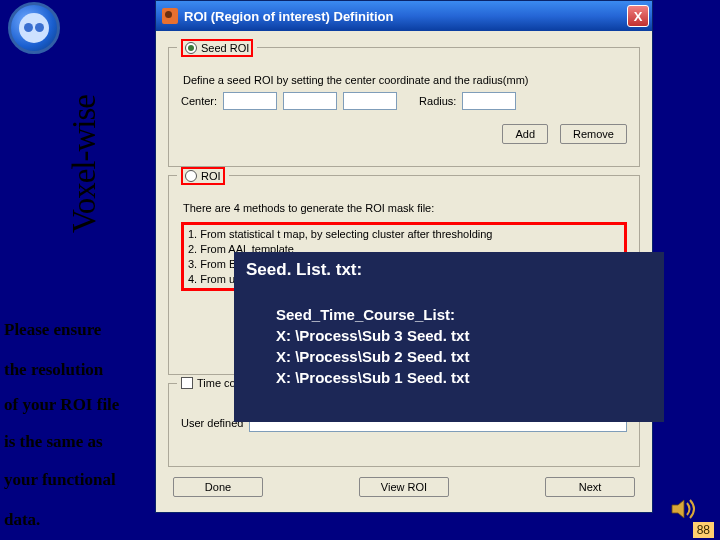 This screenshot has width=720, height=540. Describe the element at coordinates (217, 48) in the screenshot. I see `seed-roi-radio-highlight: Seed ROI` at that location.